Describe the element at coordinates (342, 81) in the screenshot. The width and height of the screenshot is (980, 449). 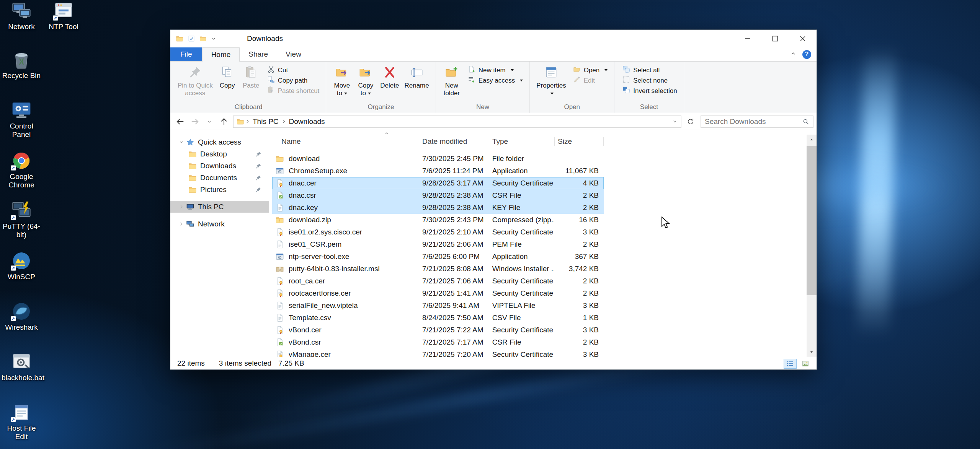
I see `move-to-button: Moveto` at that location.